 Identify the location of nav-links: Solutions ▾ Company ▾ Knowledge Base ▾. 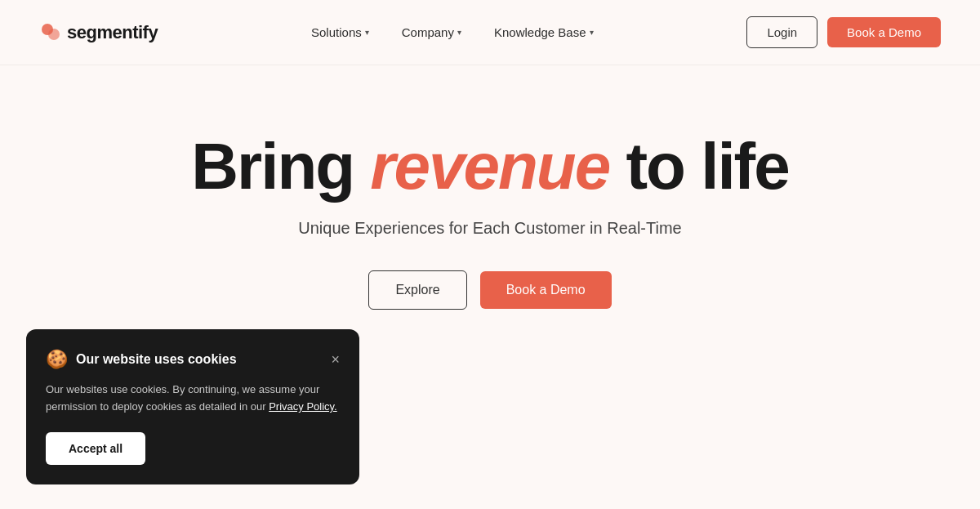
(452, 33).